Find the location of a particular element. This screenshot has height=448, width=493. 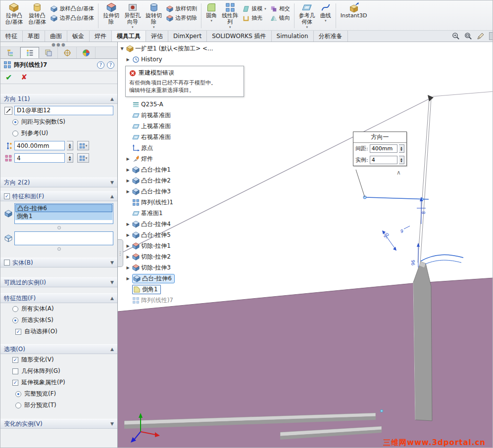

collapse-preview-arrow: ∧ is located at coordinates (399, 173).